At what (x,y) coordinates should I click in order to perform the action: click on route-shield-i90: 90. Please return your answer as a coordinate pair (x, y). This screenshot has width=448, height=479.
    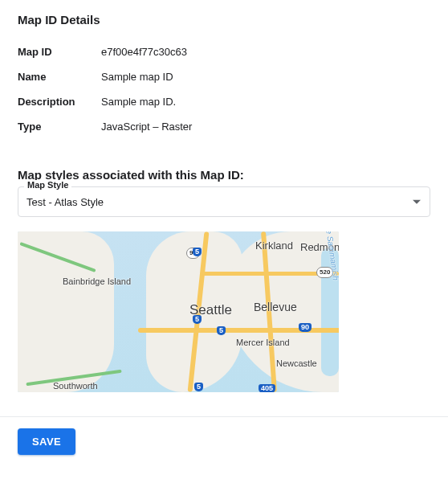
    Looking at the image, I should click on (305, 328).